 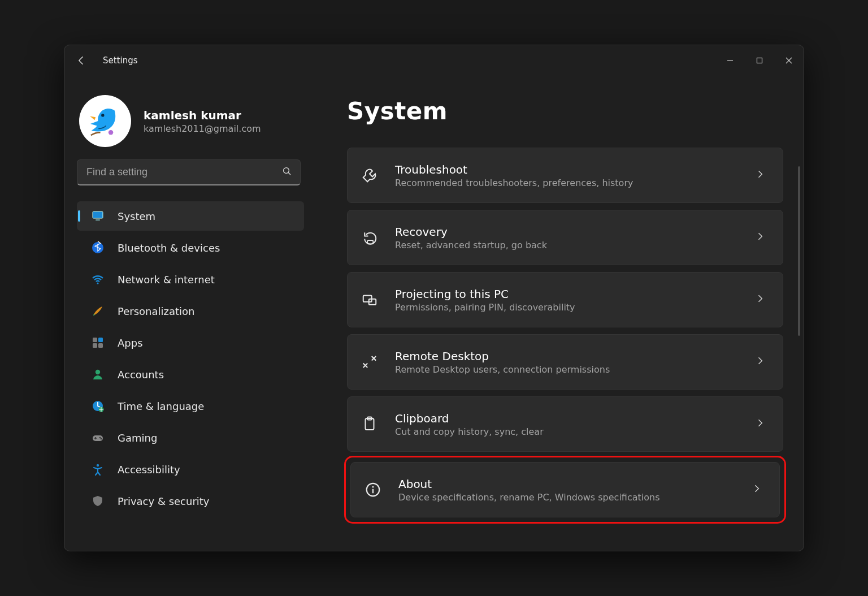 I want to click on person-icon, so click(x=98, y=374).